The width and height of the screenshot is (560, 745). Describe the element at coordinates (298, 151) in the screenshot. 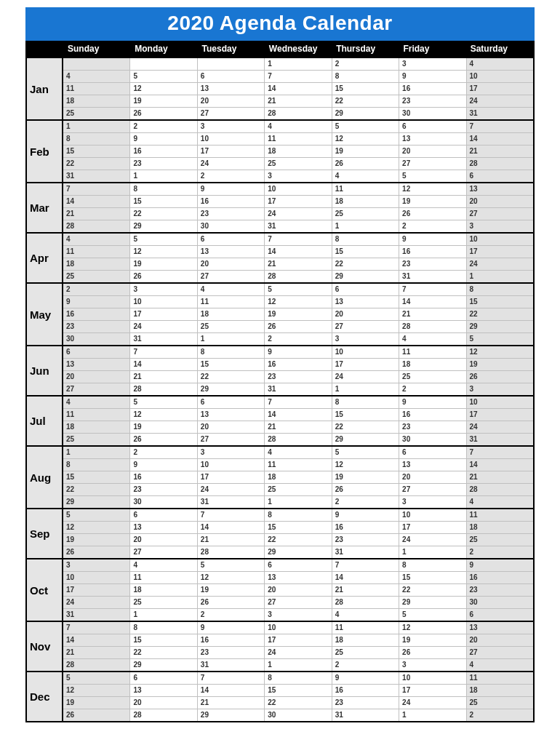

I see `weeks-container: 1234567891011121314151617181920212223242…` at that location.